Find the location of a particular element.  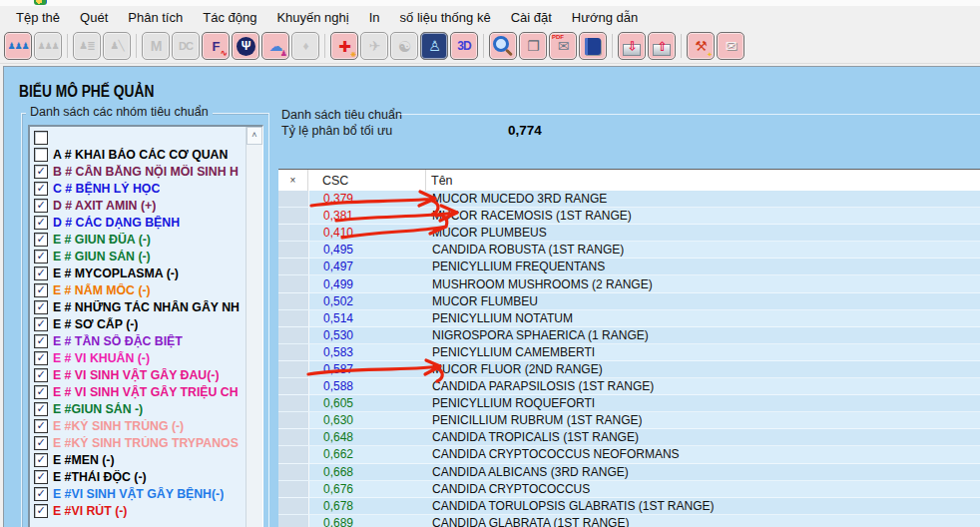

group-item-label: E # VI SINH VẬT GÂY ĐAU(-) is located at coordinates (136, 375).